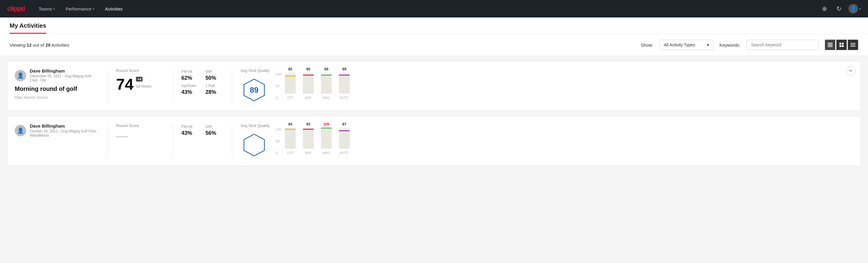 This screenshot has height=263, width=868. I want to click on nav-performance: Performance ▾, so click(80, 9).